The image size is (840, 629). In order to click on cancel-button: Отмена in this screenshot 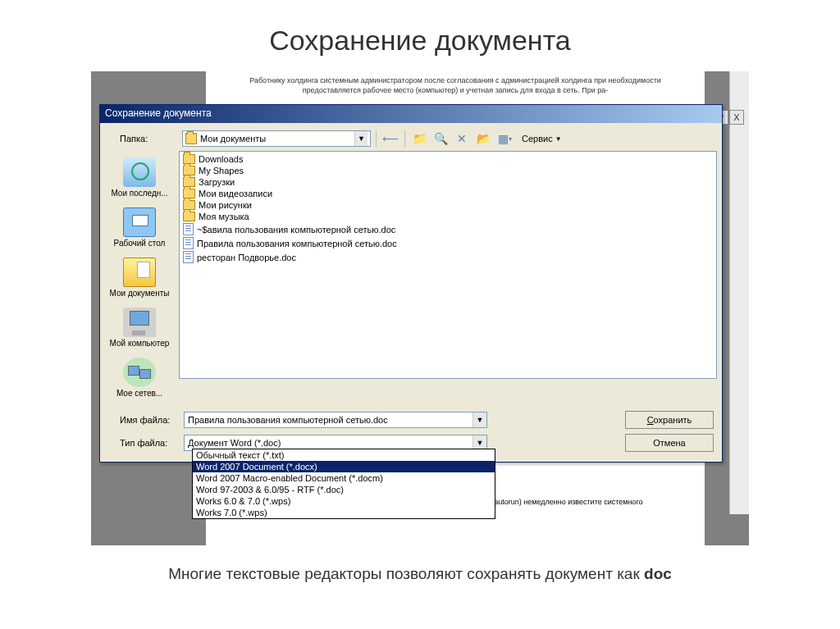, I will do `click(669, 443)`.